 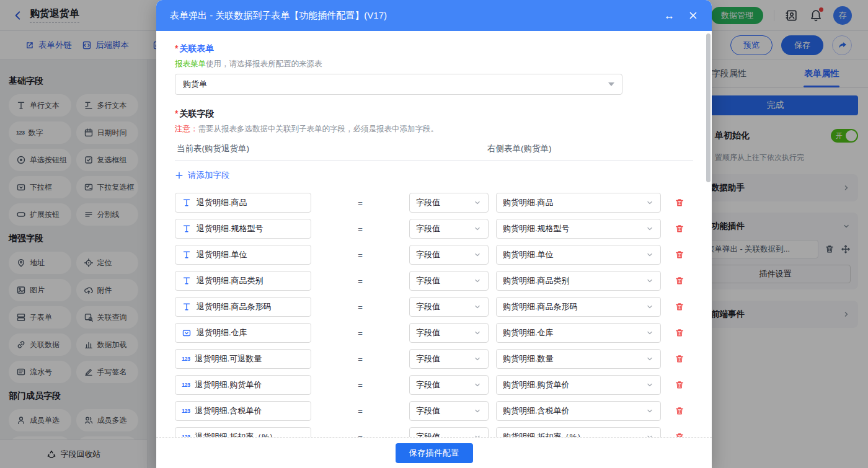 What do you see at coordinates (243, 432) in the screenshot?
I see `left-field-input: 123 退货明细.折扣率（%）` at bounding box center [243, 432].